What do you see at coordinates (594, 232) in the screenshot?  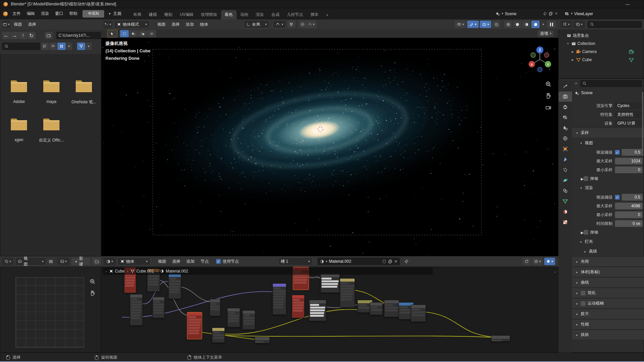 I see `subpanel-label: 降噪` at bounding box center [594, 232].